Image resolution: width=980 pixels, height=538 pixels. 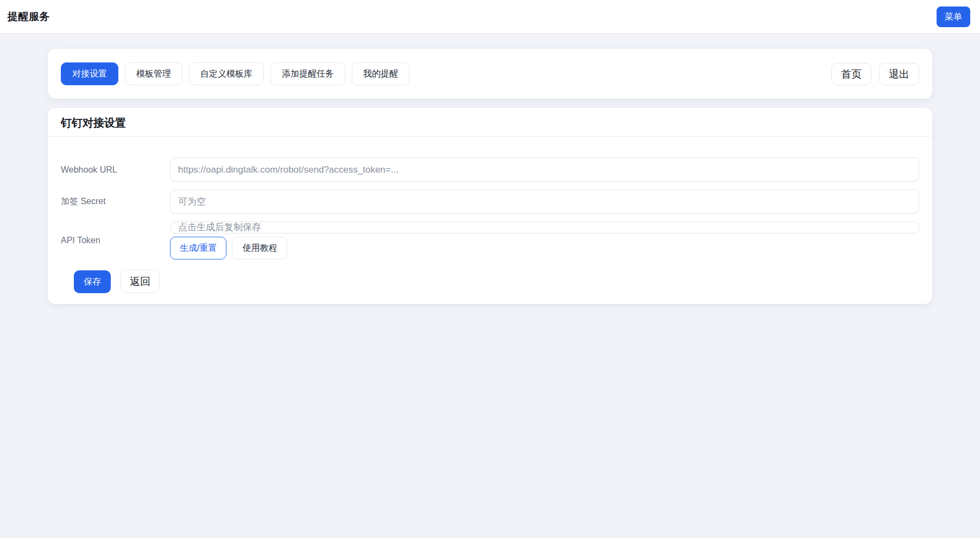 I want to click on app-title: 提醒服务, so click(x=29, y=17).